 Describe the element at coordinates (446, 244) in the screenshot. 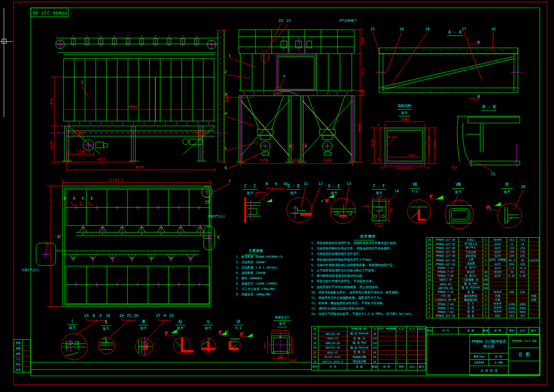

I see `bom-main-cell: PPW96-2x7-07` at that location.